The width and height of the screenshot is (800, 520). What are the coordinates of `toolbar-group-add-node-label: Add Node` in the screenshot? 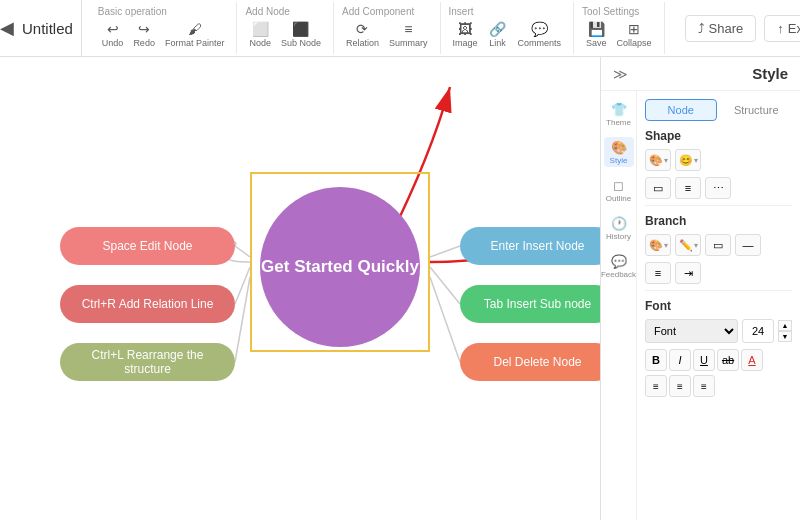 It's located at (267, 12).